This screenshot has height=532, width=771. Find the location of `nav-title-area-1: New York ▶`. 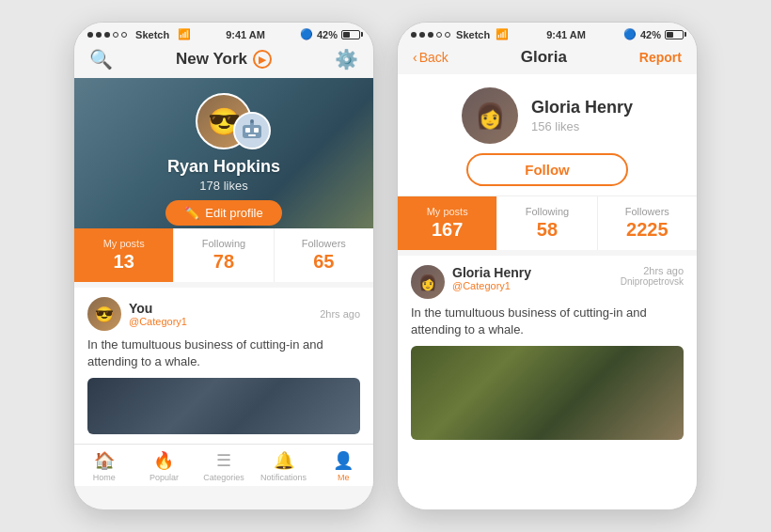

nav-title-area-1: New York ▶ is located at coordinates (224, 59).